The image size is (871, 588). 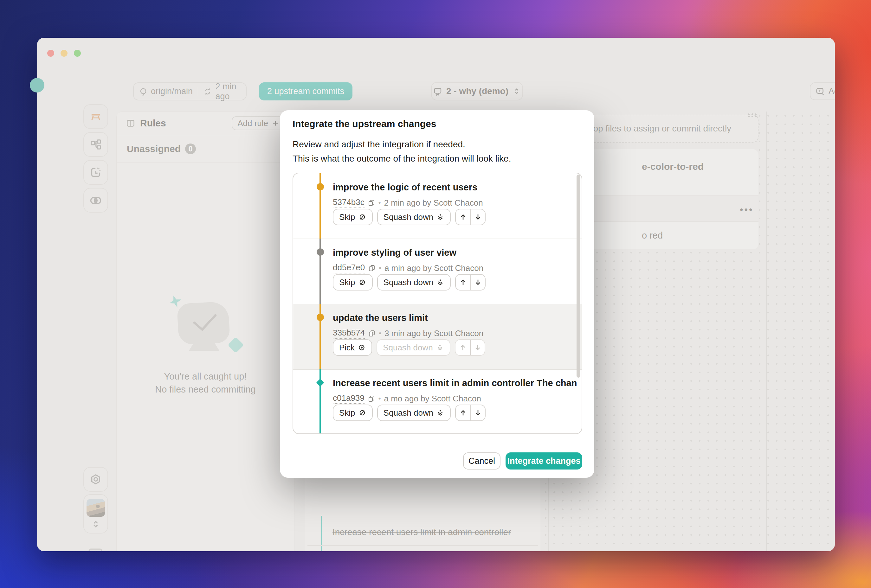 What do you see at coordinates (753, 115) in the screenshot?
I see `column-drag-handle` at bounding box center [753, 115].